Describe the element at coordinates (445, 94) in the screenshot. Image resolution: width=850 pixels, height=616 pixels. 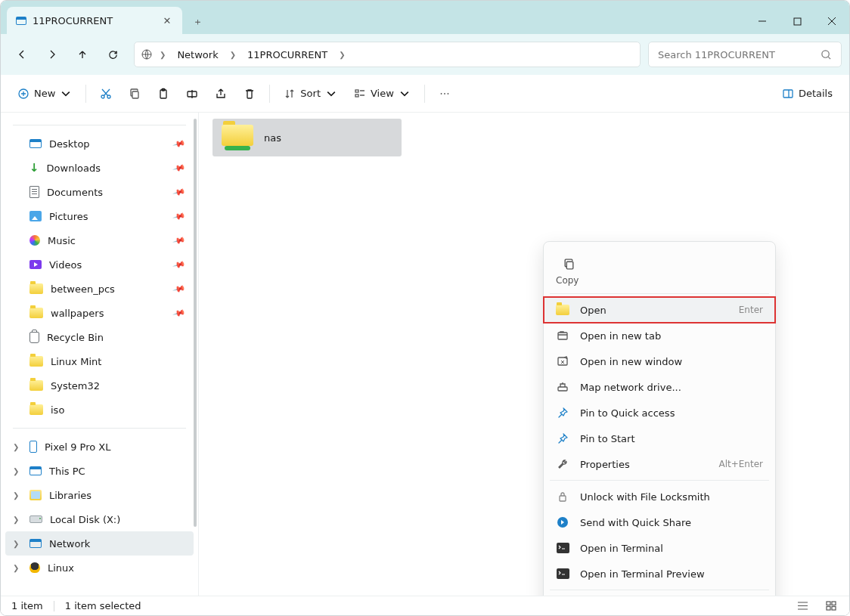
I see `more-button` at that location.